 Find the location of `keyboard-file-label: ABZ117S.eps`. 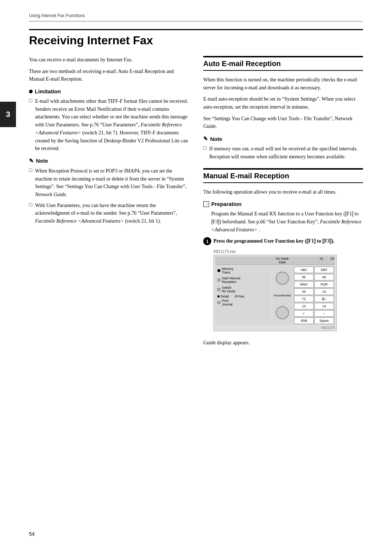

keyboard-file-label: ABZ117S.eps is located at coordinates (288, 251).